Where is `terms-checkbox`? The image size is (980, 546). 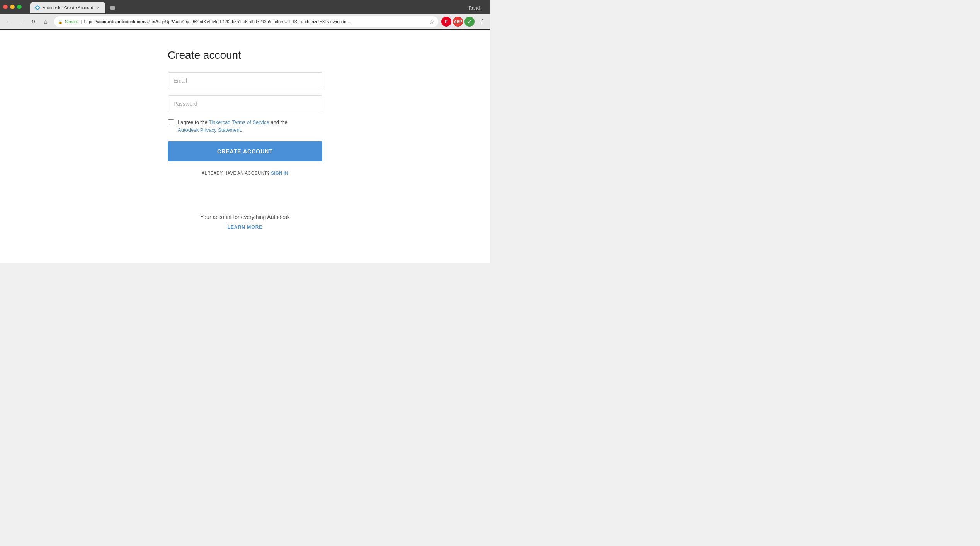 terms-checkbox is located at coordinates (171, 122).